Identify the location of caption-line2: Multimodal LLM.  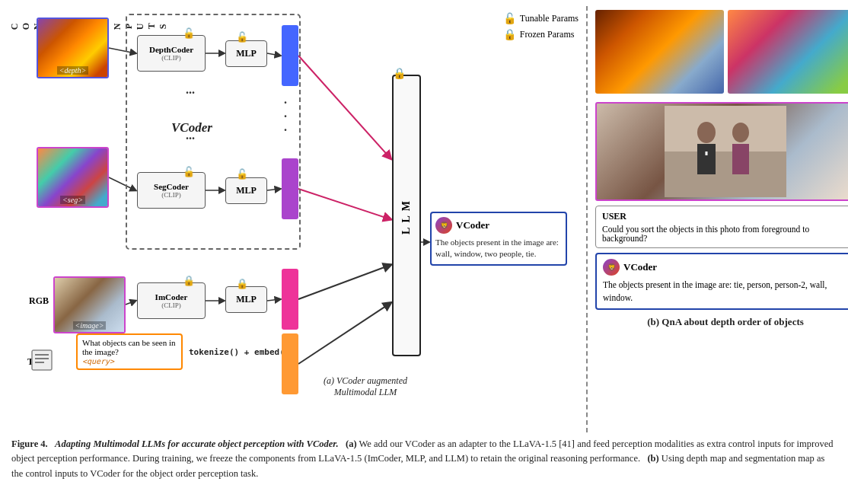
(365, 392).